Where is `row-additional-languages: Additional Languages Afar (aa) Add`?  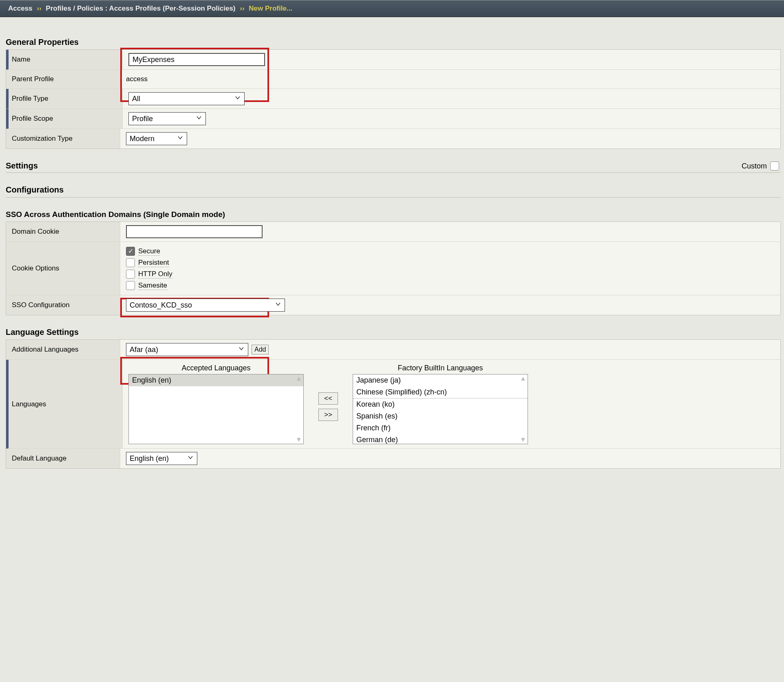
row-additional-languages: Additional Languages Afar (aa) Add is located at coordinates (393, 350).